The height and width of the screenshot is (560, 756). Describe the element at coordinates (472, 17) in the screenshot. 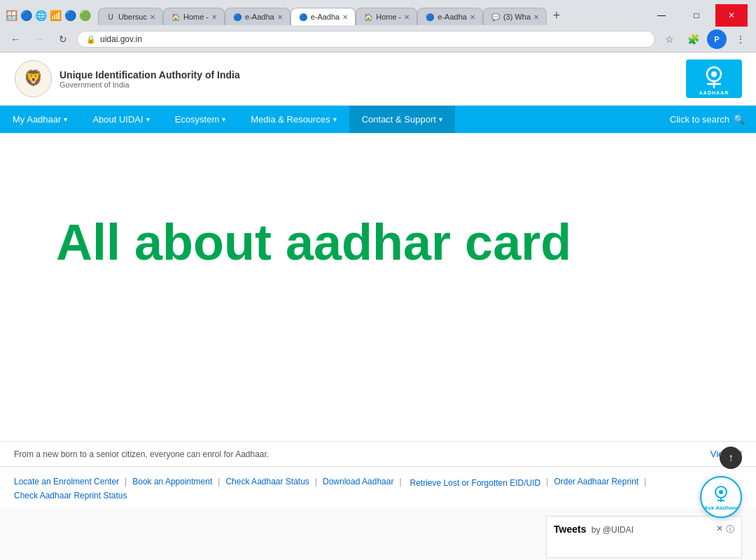

I see `tab-close-eaadha3: ✕` at that location.